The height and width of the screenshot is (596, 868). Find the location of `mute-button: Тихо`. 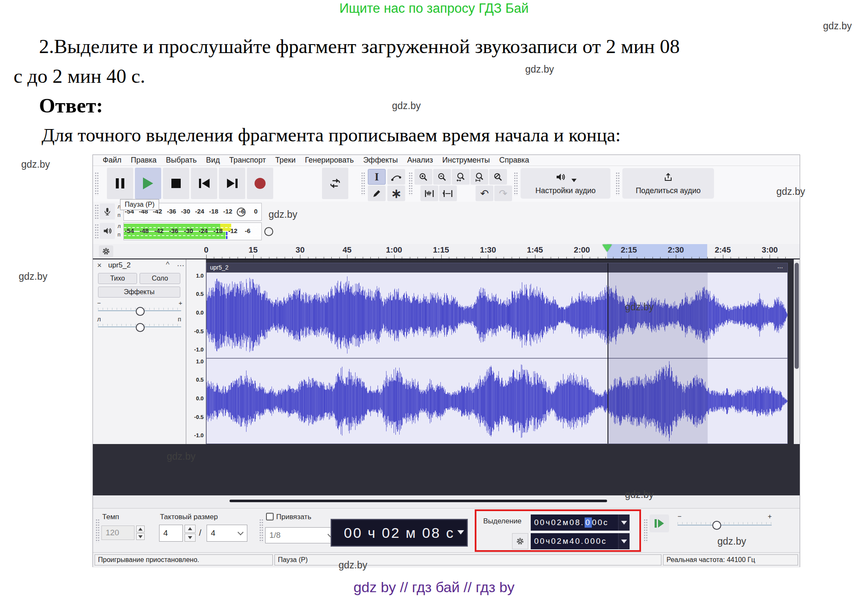

mute-button: Тихо is located at coordinates (118, 278).